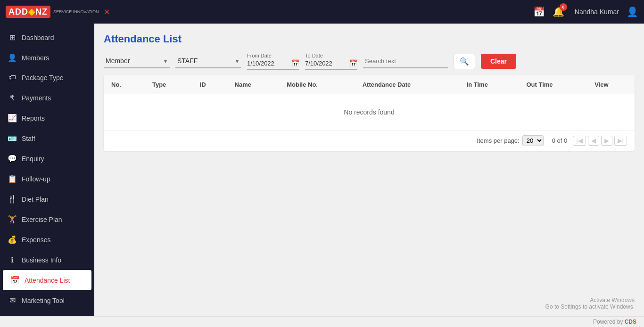 The image size is (644, 327). Describe the element at coordinates (15, 280) in the screenshot. I see `attendance-icon: 📅` at that location.